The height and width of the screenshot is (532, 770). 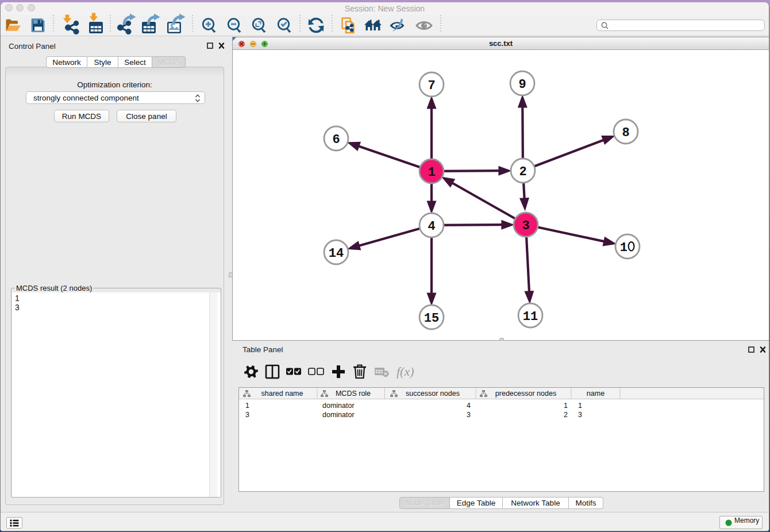 What do you see at coordinates (336, 254) in the screenshot?
I see `svg-text: 14` at bounding box center [336, 254].